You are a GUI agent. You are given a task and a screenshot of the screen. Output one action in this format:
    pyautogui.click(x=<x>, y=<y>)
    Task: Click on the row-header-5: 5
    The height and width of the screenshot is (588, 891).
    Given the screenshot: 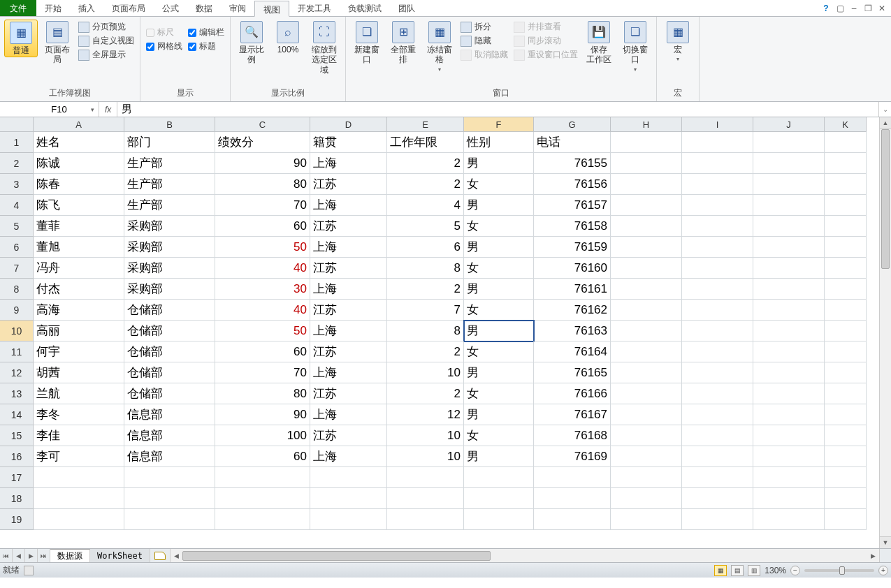 What is the action you would take?
    pyautogui.click(x=17, y=226)
    